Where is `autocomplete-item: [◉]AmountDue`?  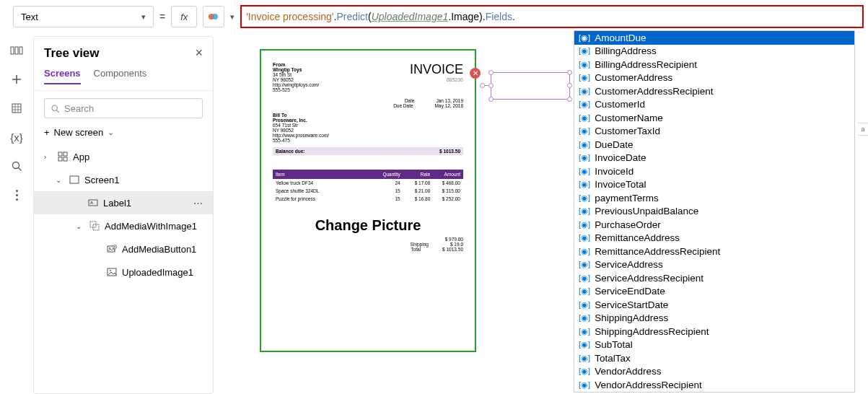 autocomplete-item: [◉]AmountDue is located at coordinates (714, 38).